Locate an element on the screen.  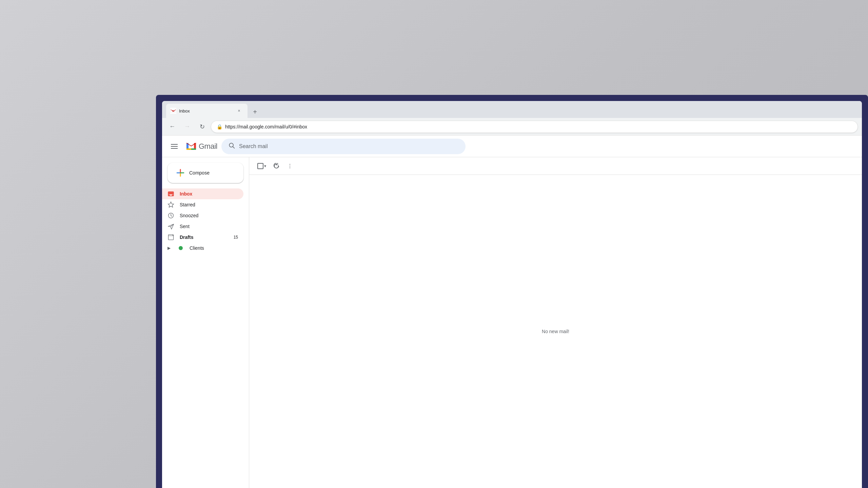
sidebar: Compose is located at coordinates (205, 323).